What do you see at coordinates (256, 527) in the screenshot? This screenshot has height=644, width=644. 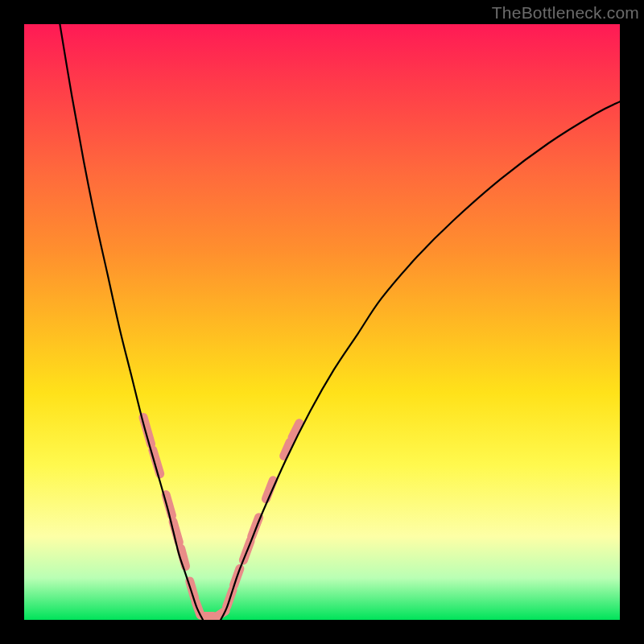 I see `highlight-dash` at bounding box center [256, 527].